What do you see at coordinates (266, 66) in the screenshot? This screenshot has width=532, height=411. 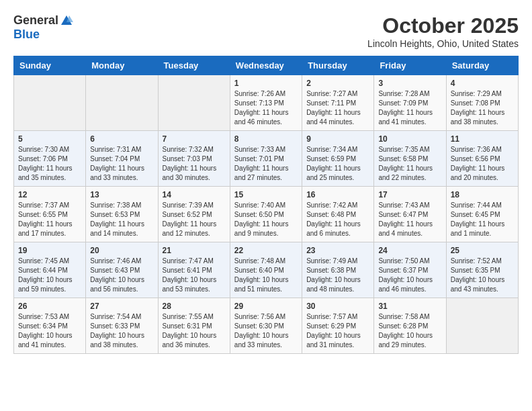 I see `calendar-header-row: SundayMondayTuesdayWednesdayThursdayFrid…` at bounding box center [266, 66].